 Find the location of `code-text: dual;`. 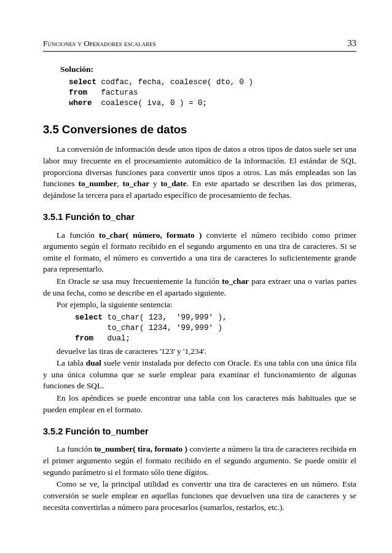

code-text: dual; is located at coordinates (119, 339).